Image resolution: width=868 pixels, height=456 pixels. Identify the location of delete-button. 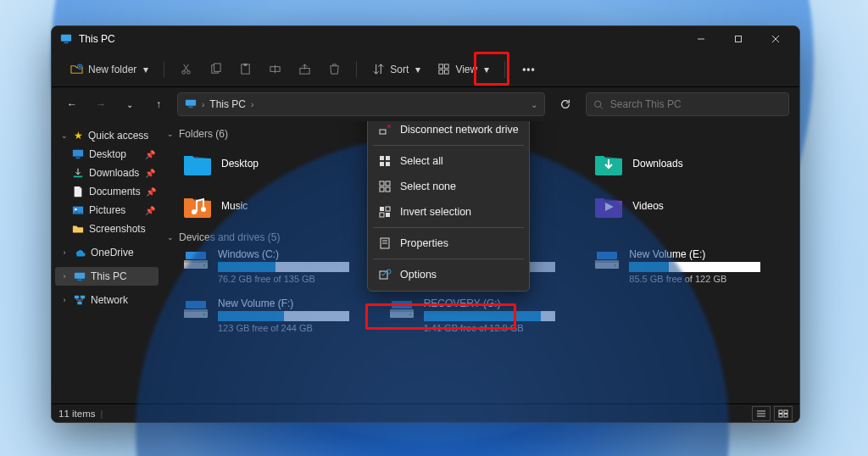
(334, 70).